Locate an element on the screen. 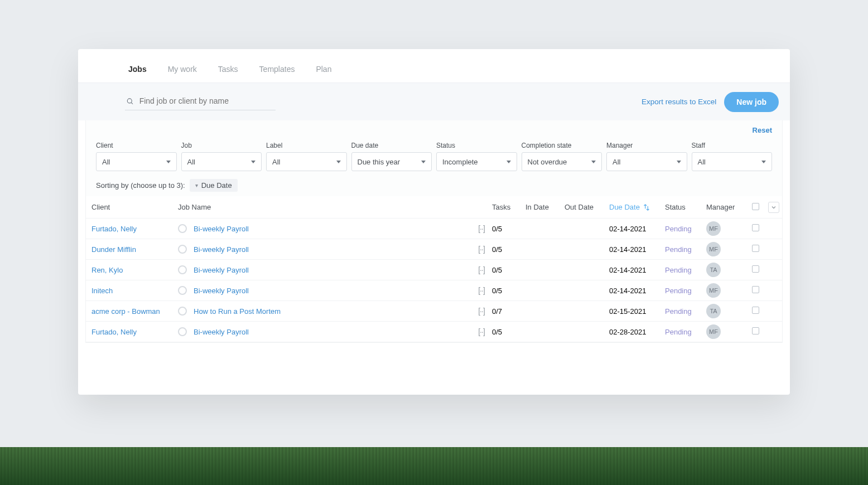 The image size is (868, 485). client-link: Initech is located at coordinates (129, 291).